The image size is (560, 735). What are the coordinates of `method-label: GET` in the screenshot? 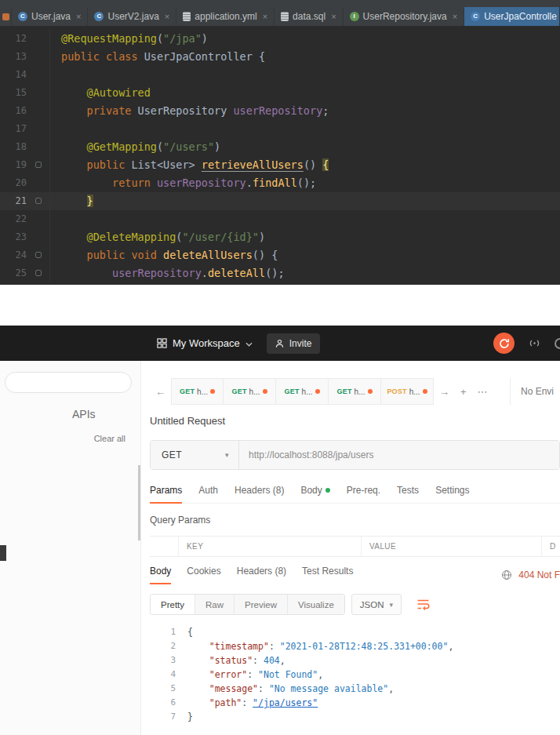 It's located at (344, 391).